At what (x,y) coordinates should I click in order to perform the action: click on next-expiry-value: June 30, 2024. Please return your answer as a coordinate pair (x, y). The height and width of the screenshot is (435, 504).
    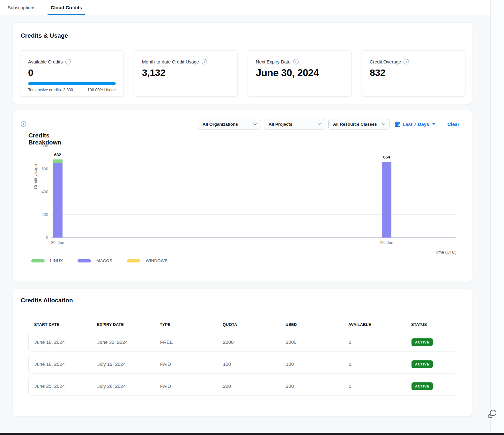
    Looking at the image, I should click on (300, 73).